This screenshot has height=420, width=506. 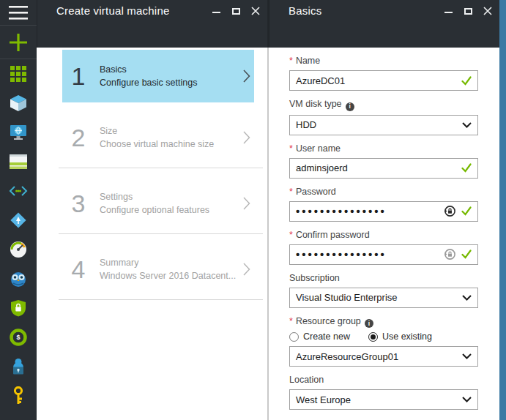 What do you see at coordinates (158, 269) in the screenshot?
I see `step-item-summary: 4 Summary Windows Server 2016 Datacent..…` at bounding box center [158, 269].